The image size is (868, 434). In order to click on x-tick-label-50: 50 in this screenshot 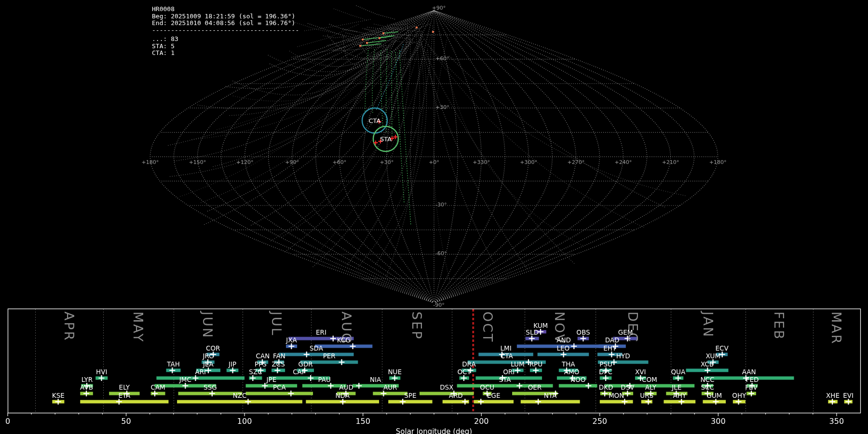, I will do `click(126, 421)`.